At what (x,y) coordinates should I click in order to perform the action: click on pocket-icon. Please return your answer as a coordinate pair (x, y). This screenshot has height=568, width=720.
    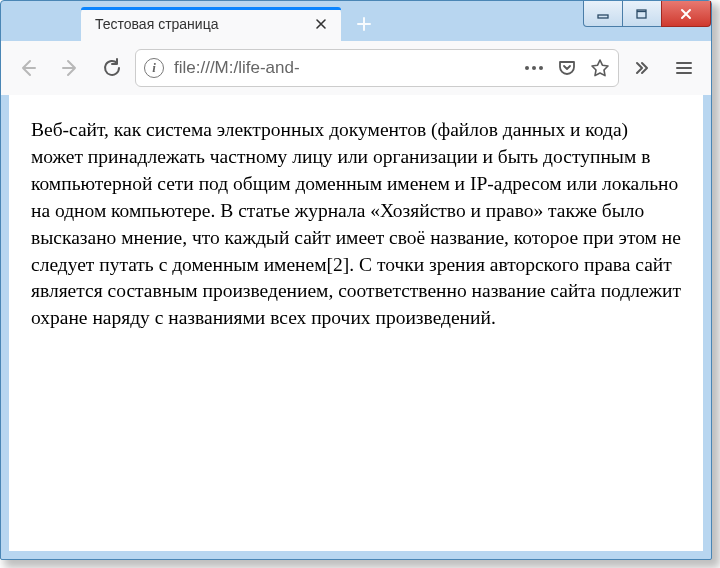
    Looking at the image, I should click on (567, 68).